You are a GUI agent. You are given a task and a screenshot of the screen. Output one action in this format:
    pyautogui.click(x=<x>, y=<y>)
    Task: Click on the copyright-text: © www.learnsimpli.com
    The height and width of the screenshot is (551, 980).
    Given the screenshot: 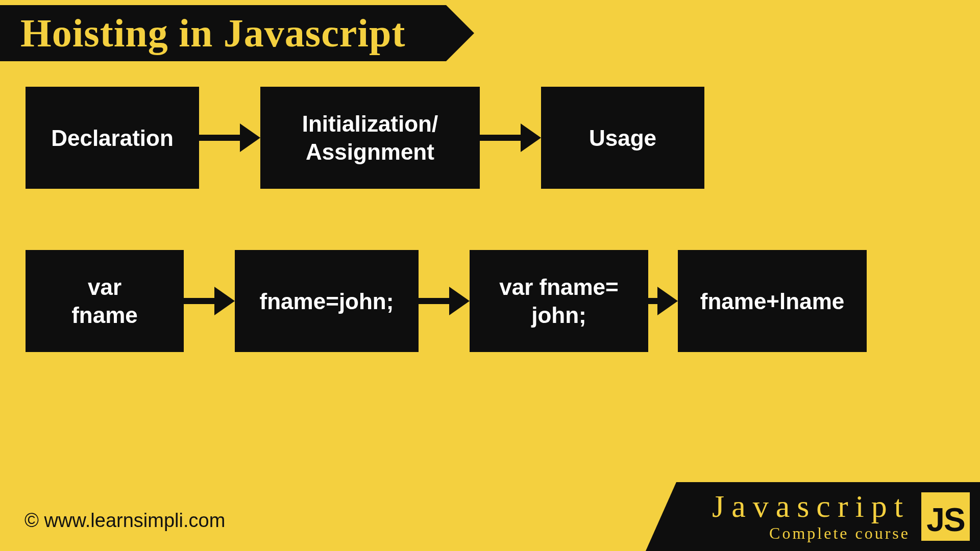 What is the action you would take?
    pyautogui.click(x=125, y=520)
    